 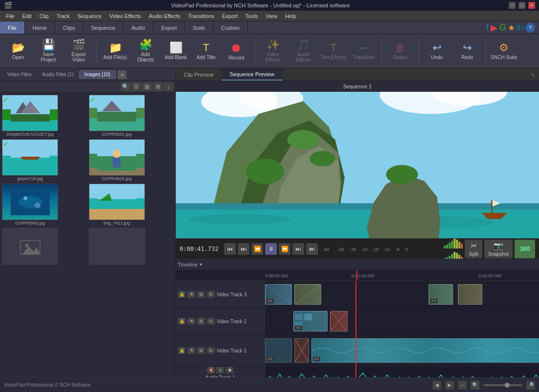 I want to click on menu-track: Track, so click(x=63, y=16).